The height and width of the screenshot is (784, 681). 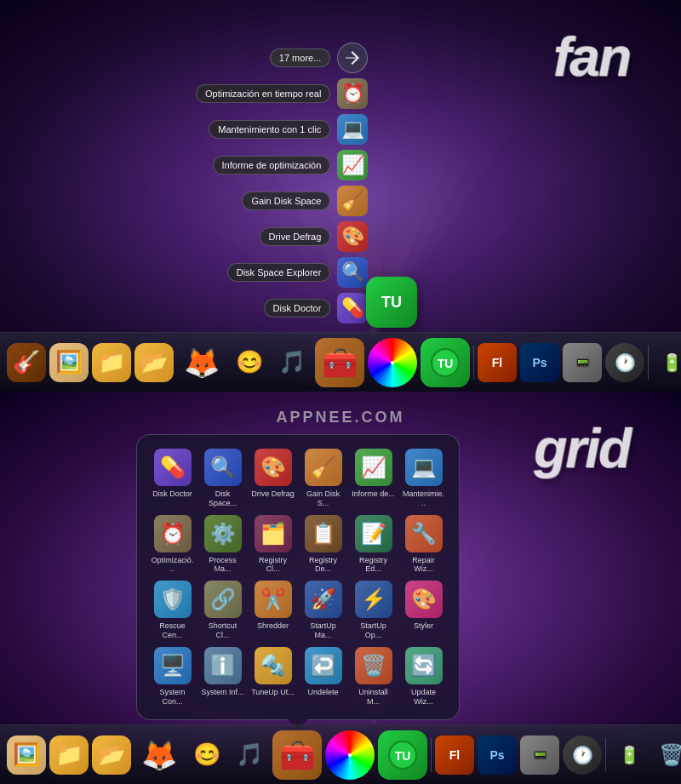 I want to click on grid-app-optimizacion: ⏰ Optimizació..., so click(x=172, y=545).